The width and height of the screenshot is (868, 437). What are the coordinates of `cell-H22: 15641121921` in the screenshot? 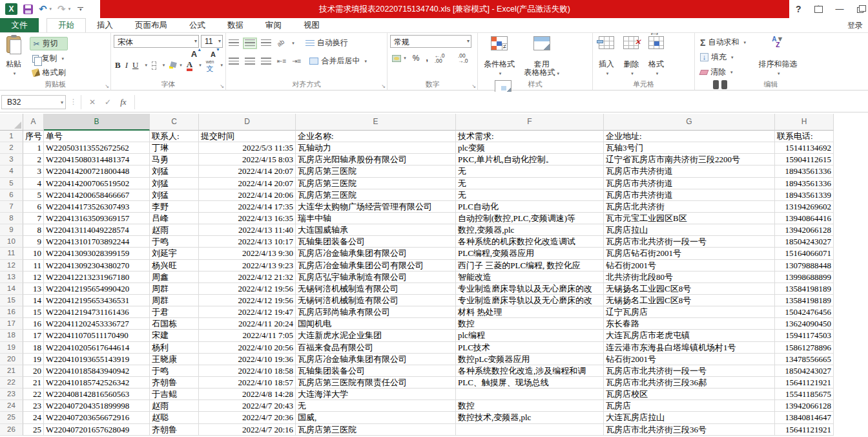 It's located at (805, 383).